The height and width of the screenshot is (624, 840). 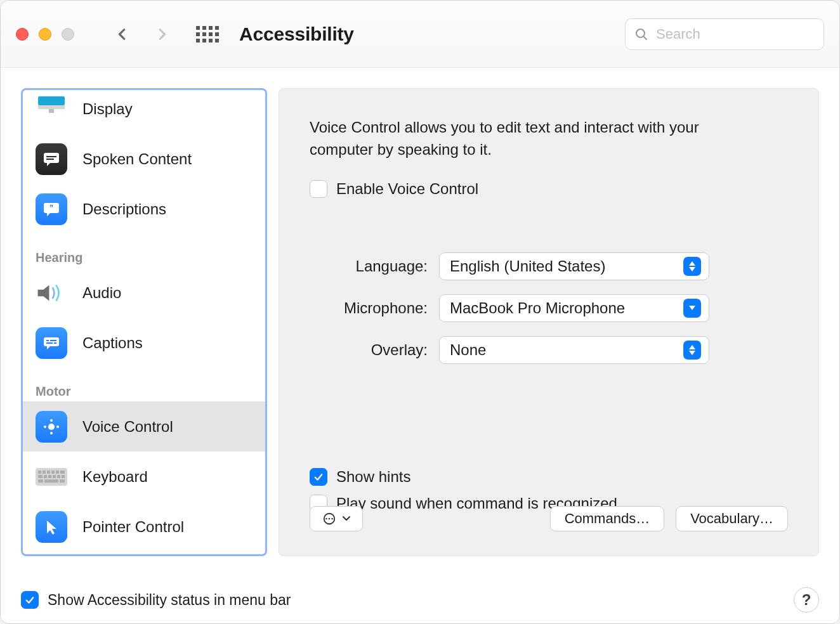 I want to click on lower-checks: Show hints Play sound when command is re…, so click(x=549, y=486).